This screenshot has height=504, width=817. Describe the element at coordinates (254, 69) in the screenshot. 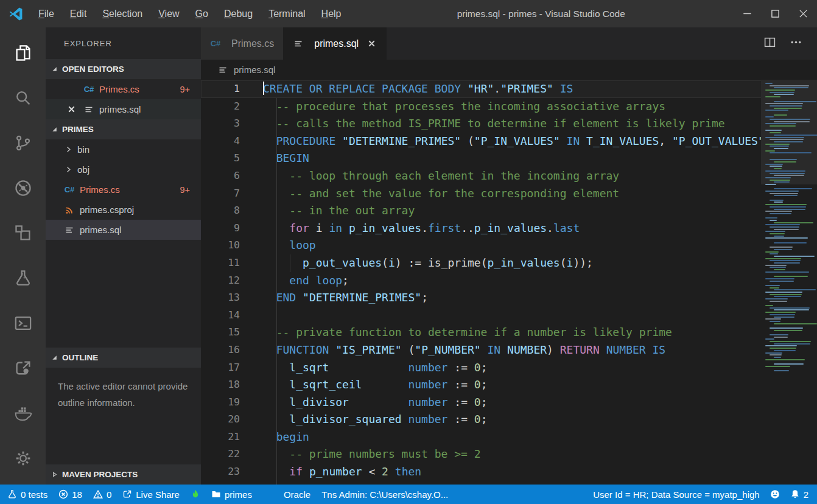

I see `breadcrumb-item-file: primes.sql` at that location.